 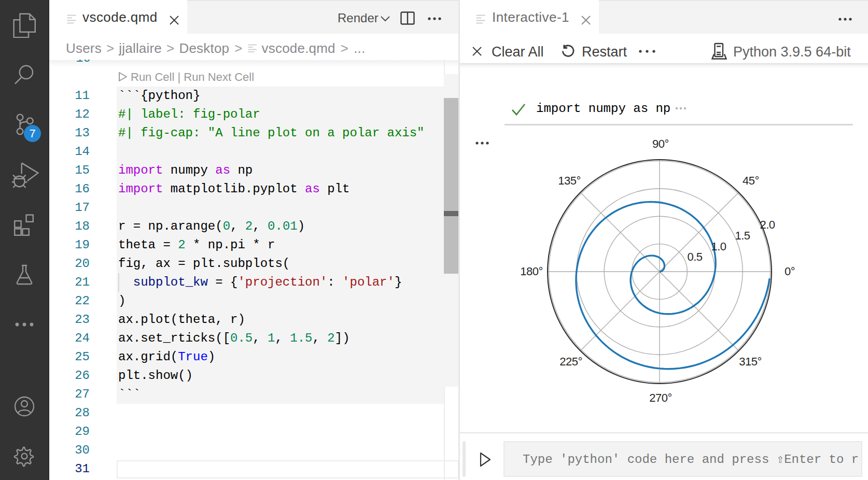 I want to click on svg-text: 2.0, so click(x=767, y=225).